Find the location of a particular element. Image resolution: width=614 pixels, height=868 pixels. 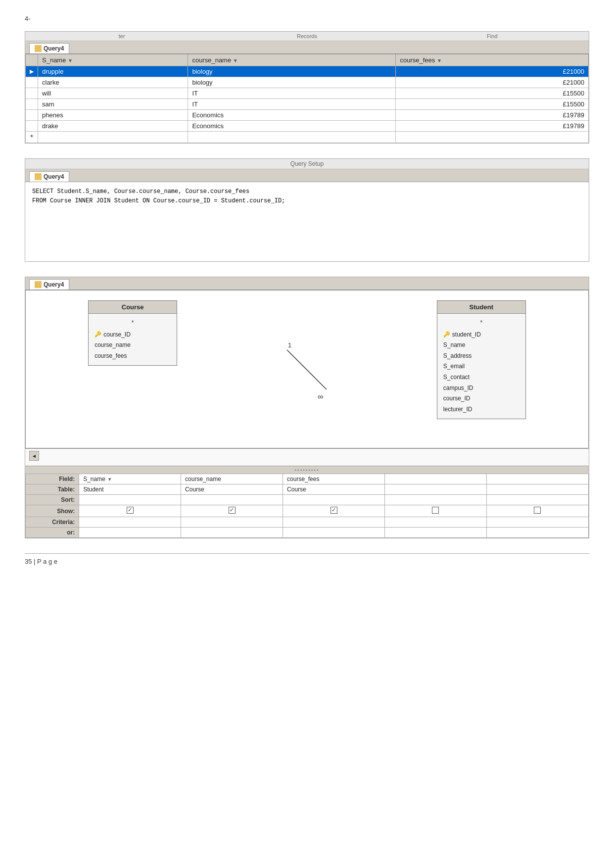

results-table: S_name ▼ course_name ▼ course_fees ▼ ▶dr… is located at coordinates (307, 98).